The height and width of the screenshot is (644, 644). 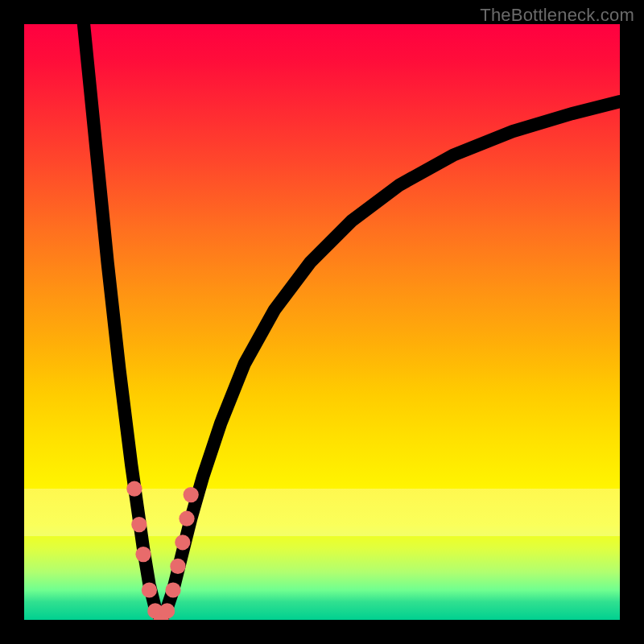 What do you see at coordinates (557, 15) in the screenshot?
I see `watermark-text: TheBottleneck.com` at bounding box center [557, 15].